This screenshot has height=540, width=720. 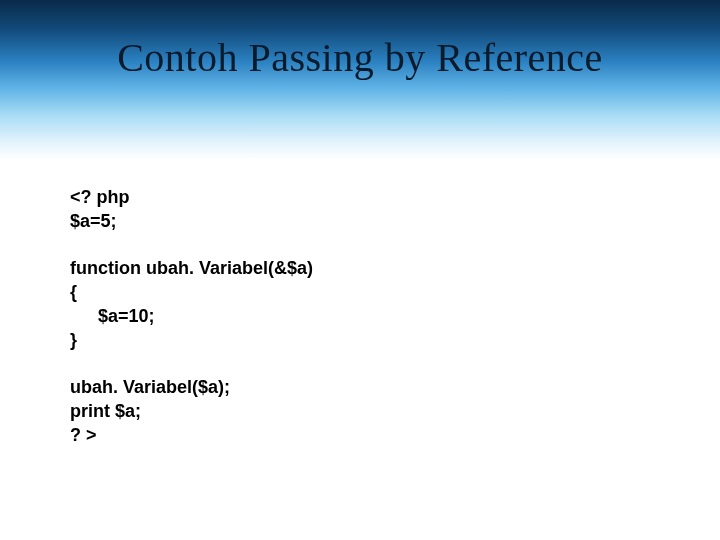 I want to click on code-block-function: function ubah. Variabel(&$a) { $a=10; }, so click(x=365, y=304).